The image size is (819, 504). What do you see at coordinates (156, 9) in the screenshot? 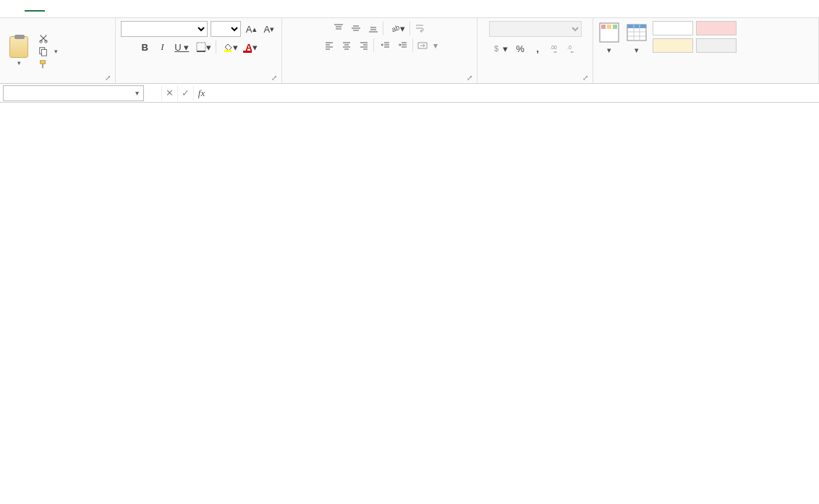
I see `menu-view` at bounding box center [156, 9].